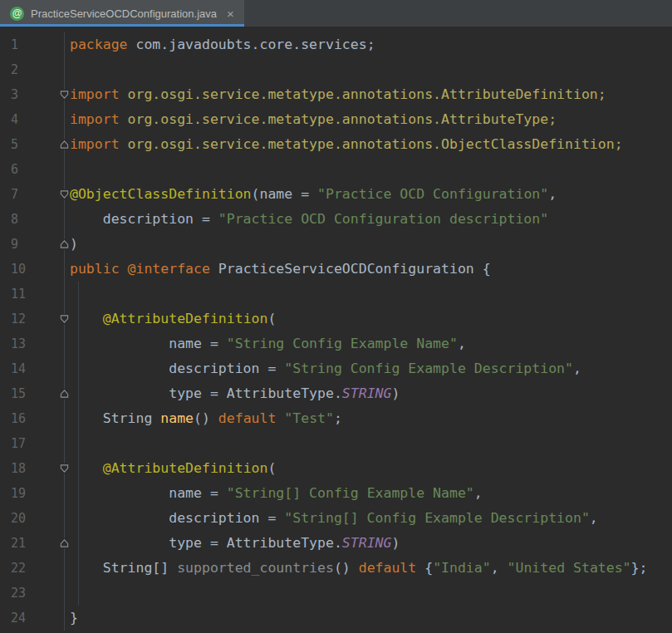 The image size is (672, 633). I want to click on gutter-cell: 18, so click(32, 469).